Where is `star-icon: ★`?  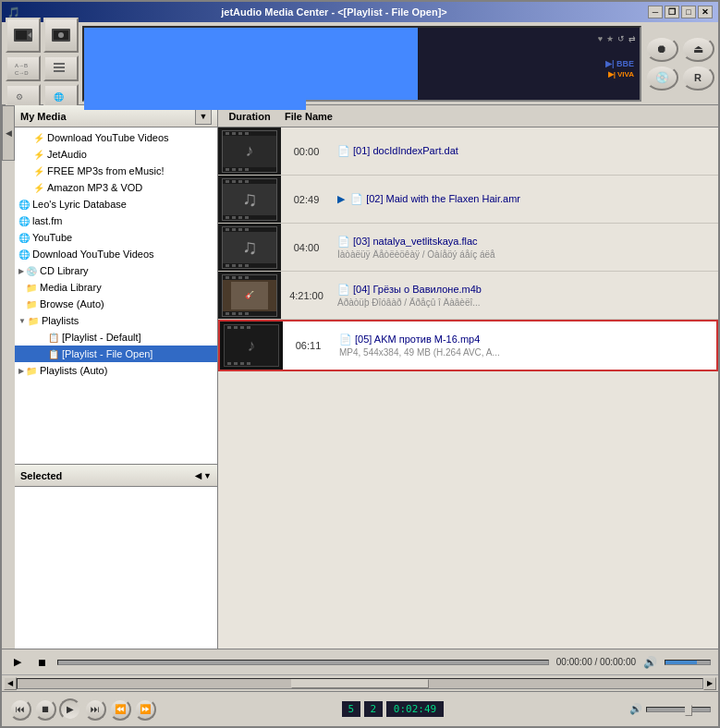 star-icon: ★ is located at coordinates (610, 39).